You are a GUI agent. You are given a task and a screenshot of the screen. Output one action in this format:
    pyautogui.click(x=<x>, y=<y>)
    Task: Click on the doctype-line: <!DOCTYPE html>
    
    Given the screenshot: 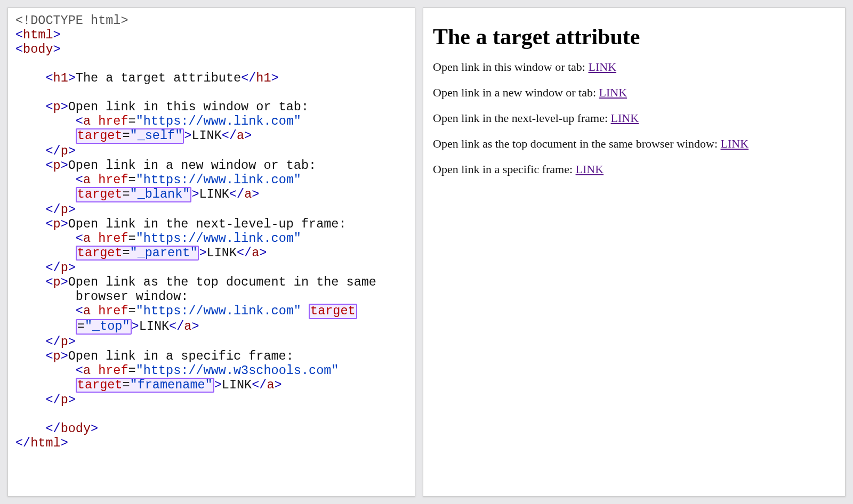 What is the action you would take?
    pyautogui.click(x=72, y=20)
    